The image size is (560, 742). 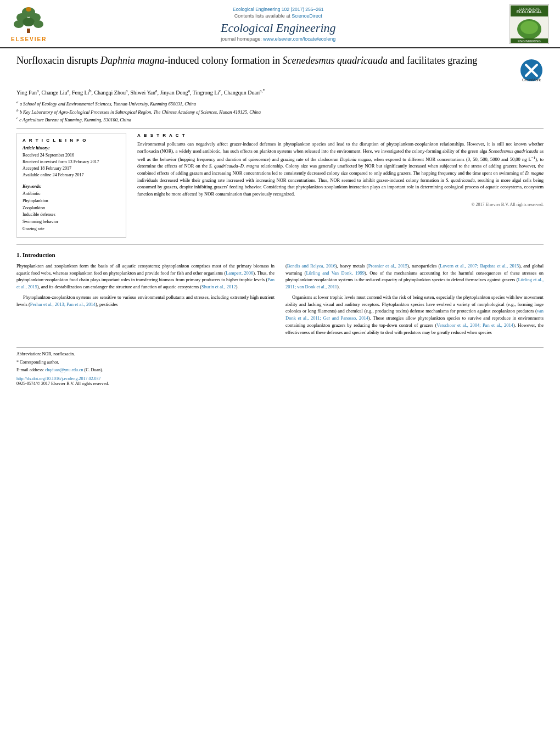 I want to click on eco-eng-logo-icon: ECOLOGICAL ECOLOGICAL ENGINEERING ENGINE…, so click(x=529, y=24).